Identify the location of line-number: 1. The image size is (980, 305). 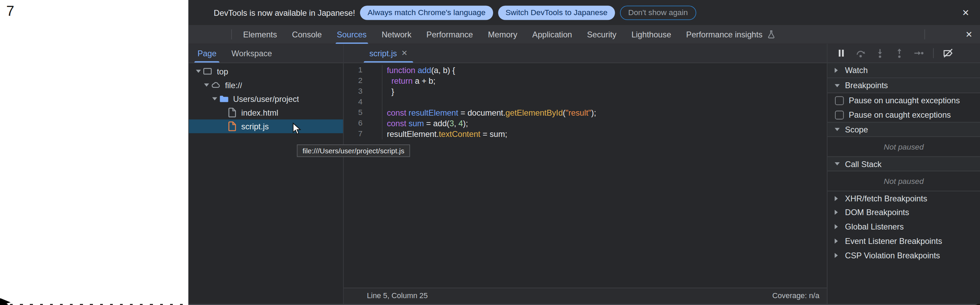
(363, 70).